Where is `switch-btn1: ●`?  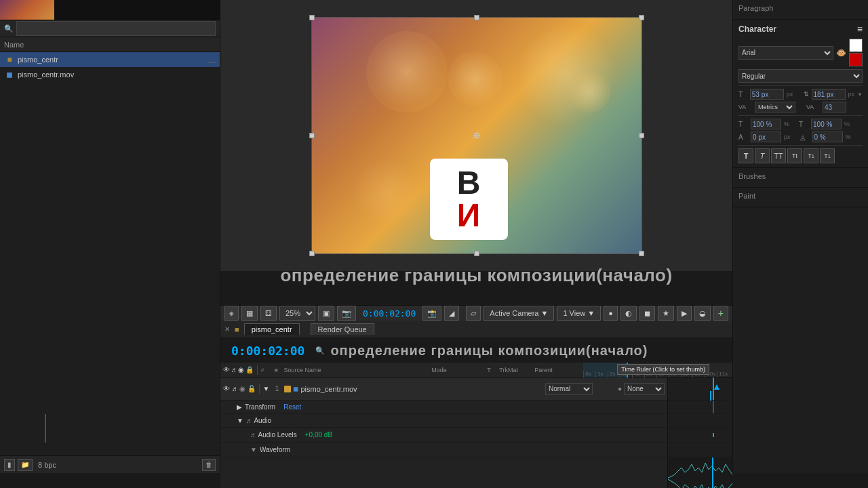 switch-btn1: ● is located at coordinates (610, 313).